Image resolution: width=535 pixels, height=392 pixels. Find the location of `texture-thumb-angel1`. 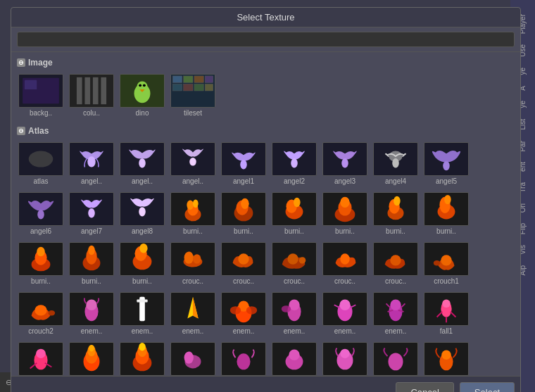

texture-thumb-angel1 is located at coordinates (244, 159).